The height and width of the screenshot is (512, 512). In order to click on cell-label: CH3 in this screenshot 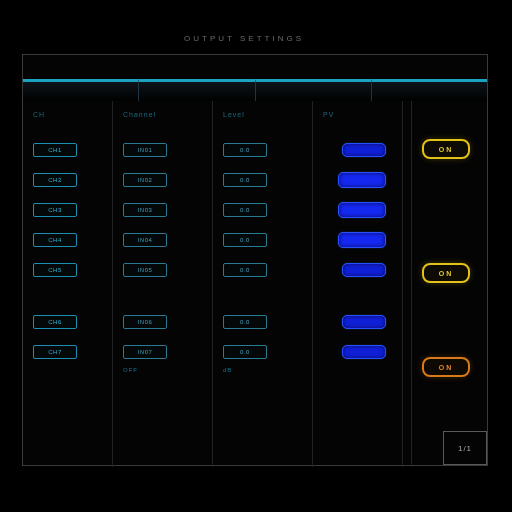, I will do `click(70, 210)`.